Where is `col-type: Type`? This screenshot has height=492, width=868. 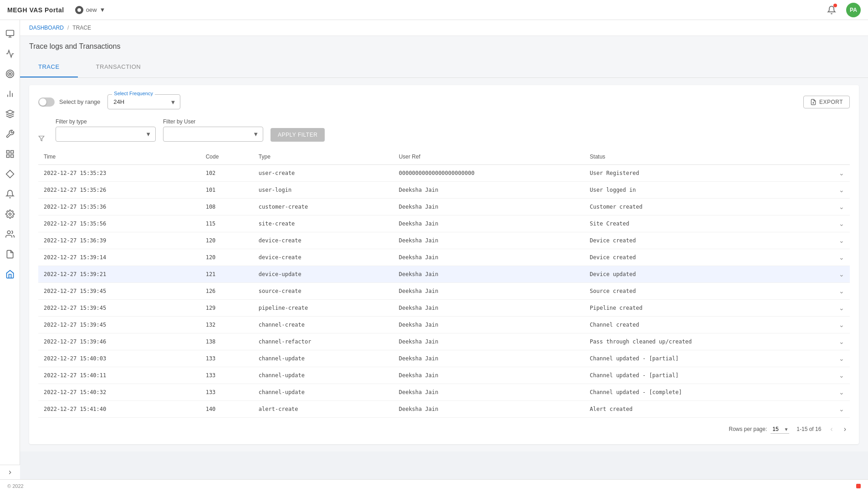
col-type: Type is located at coordinates (323, 157).